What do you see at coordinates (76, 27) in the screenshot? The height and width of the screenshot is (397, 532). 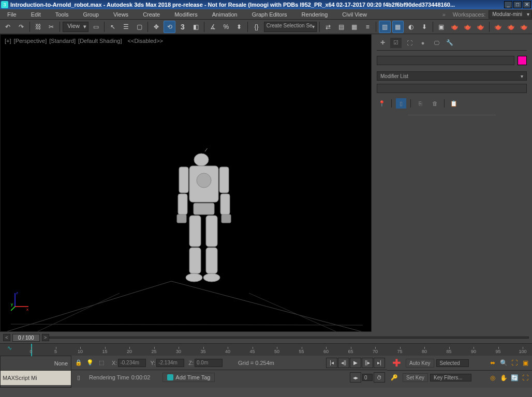 I see `reference-coord-dropdown: View` at bounding box center [76, 27].